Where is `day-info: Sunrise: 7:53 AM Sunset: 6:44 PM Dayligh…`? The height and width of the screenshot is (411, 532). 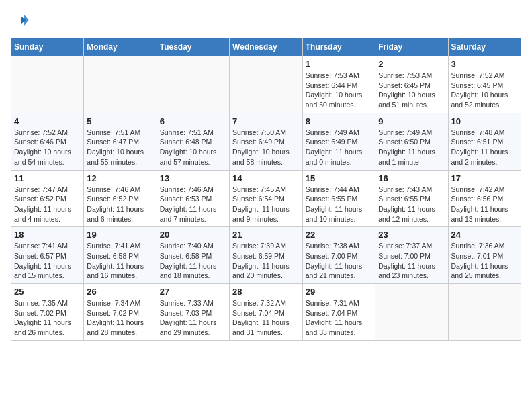 day-info: Sunrise: 7:53 AM Sunset: 6:44 PM Dayligh… is located at coordinates (339, 90).